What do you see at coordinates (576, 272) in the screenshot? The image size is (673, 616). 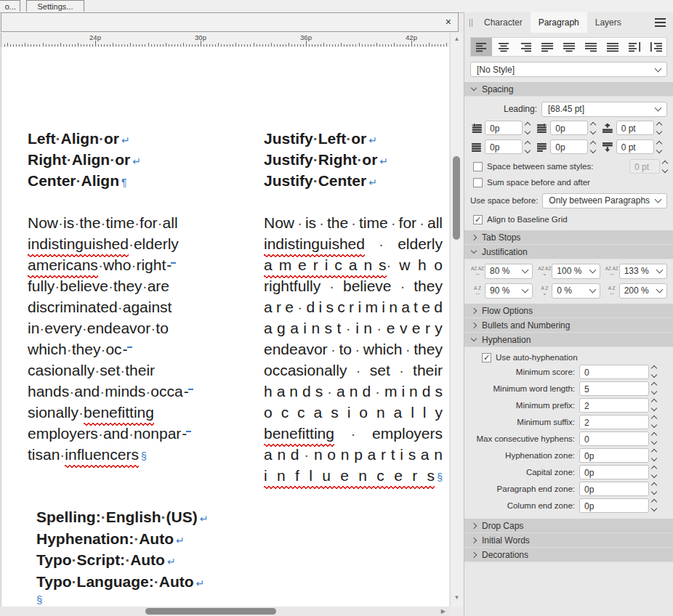 I see `word-spacing-optimum-select: 100 %` at bounding box center [576, 272].